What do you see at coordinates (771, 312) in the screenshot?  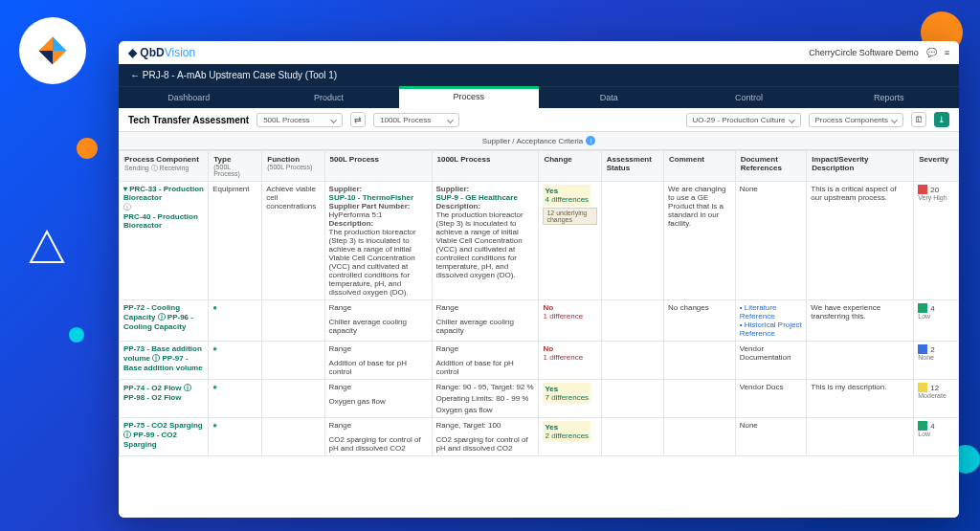 I see `docref-link: • Literature Reference` at bounding box center [771, 312].